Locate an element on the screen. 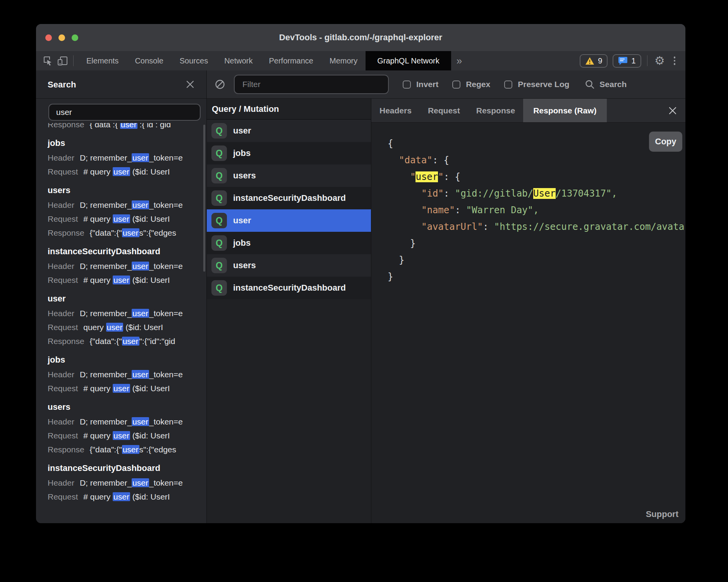 Image resolution: width=728 pixels, height=582 pixels. search-result-group-title: user is located at coordinates (127, 299).